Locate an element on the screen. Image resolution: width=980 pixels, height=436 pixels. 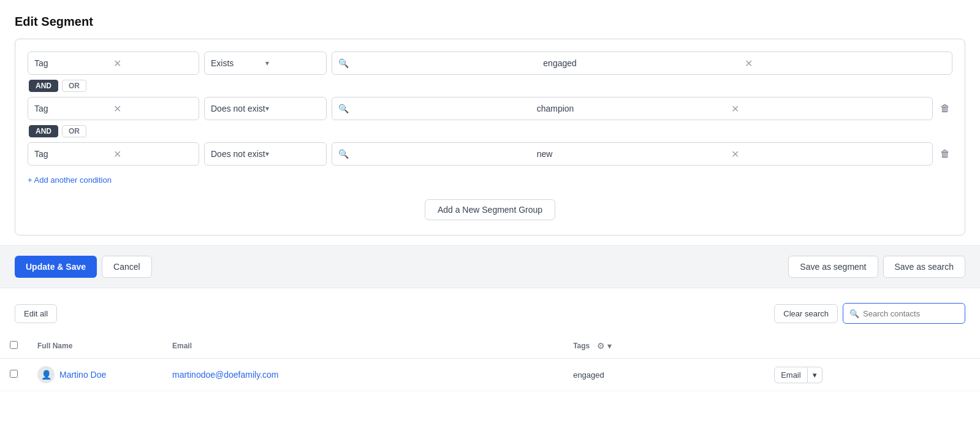
condition-row-3: Tag ✕ Does not exist ▾ 🔍 new ✕ 🗑 is located at coordinates (490, 154).